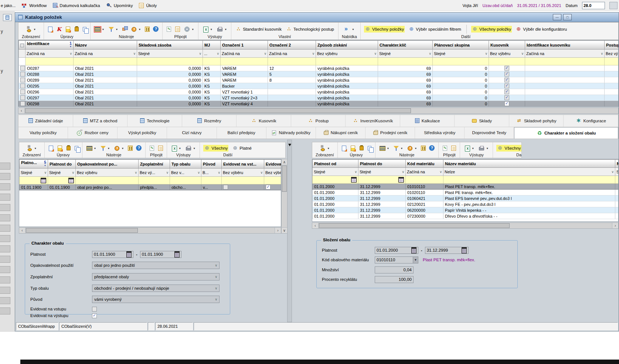  What do you see at coordinates (489, 133) in the screenshot?
I see `tab-doprovodne-texty: Doprovodné Texty` at bounding box center [489, 133].